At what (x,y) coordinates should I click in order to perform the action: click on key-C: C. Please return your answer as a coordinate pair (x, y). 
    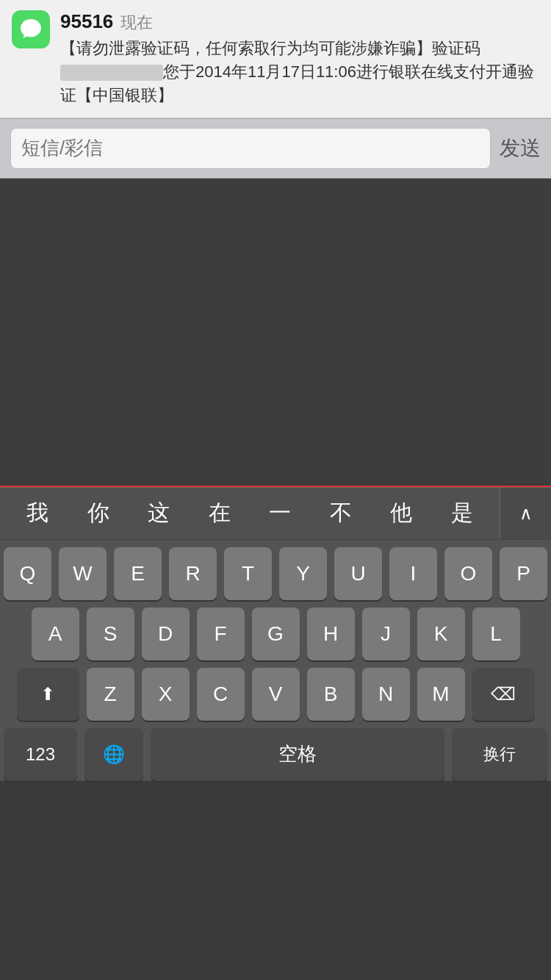
    Looking at the image, I should click on (220, 694).